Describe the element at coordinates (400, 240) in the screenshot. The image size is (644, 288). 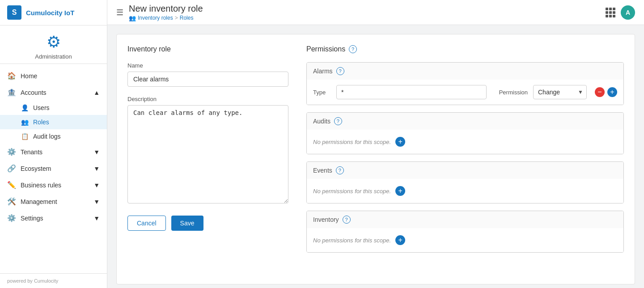
I see `inventory-add-button: +` at that location.